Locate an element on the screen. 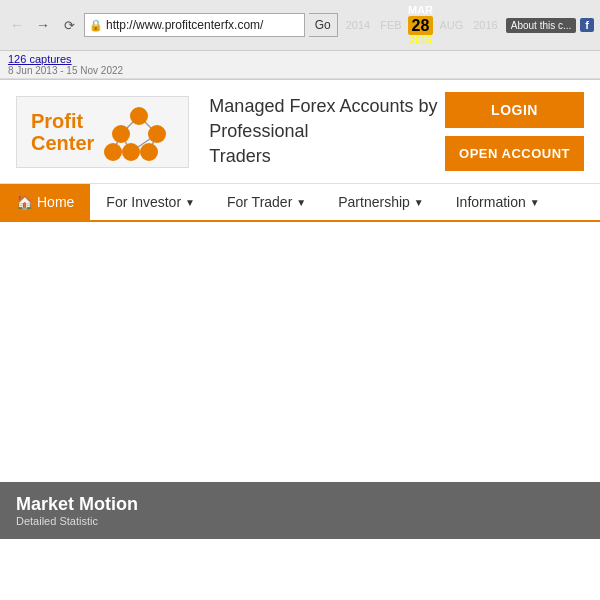 Image resolution: width=600 pixels, height=600 pixels. prev-month-label: FEB is located at coordinates (390, 25).